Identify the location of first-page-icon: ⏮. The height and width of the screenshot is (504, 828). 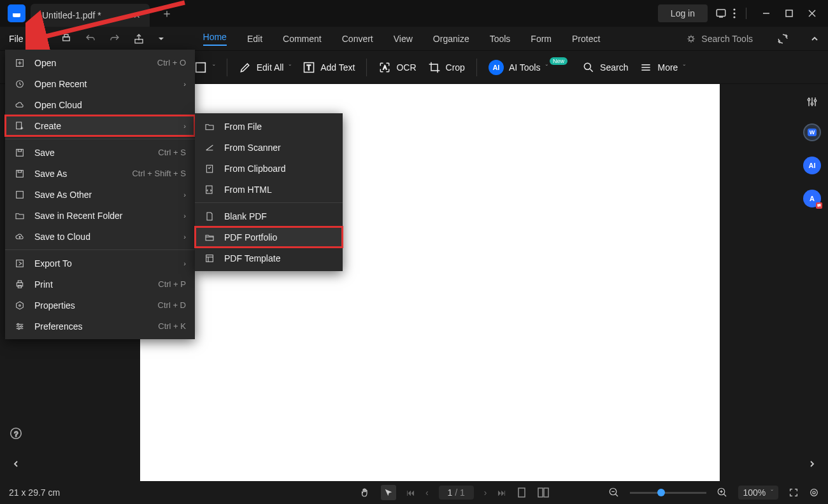
(411, 493).